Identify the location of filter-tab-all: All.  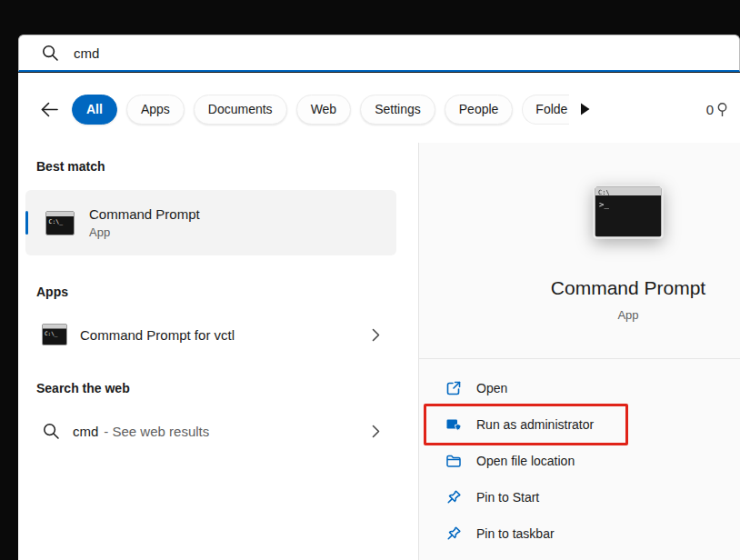
(95, 109).